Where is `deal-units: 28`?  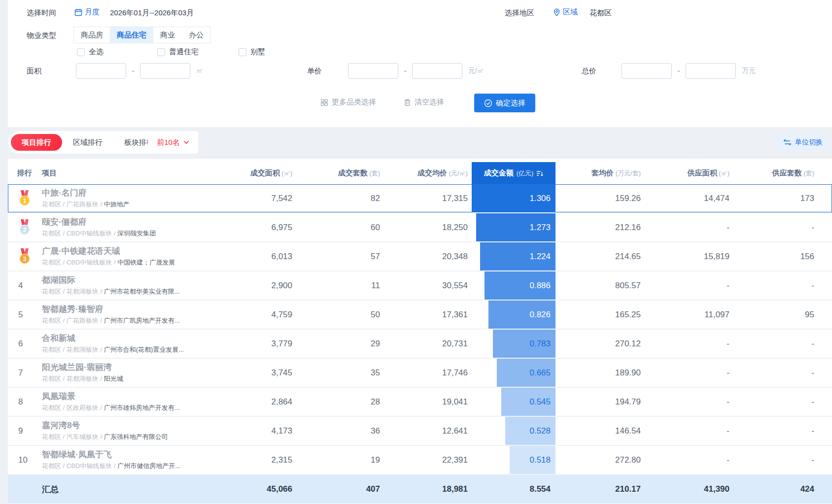 deal-units: 28 is located at coordinates (340, 402).